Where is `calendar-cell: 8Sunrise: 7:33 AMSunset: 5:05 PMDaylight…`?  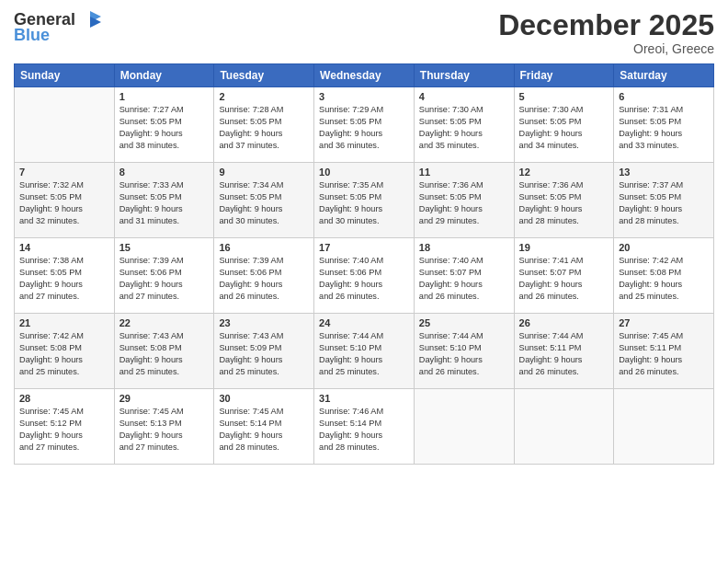
calendar-cell: 8Sunrise: 7:33 AMSunset: 5:05 PMDaylight… is located at coordinates (164, 201).